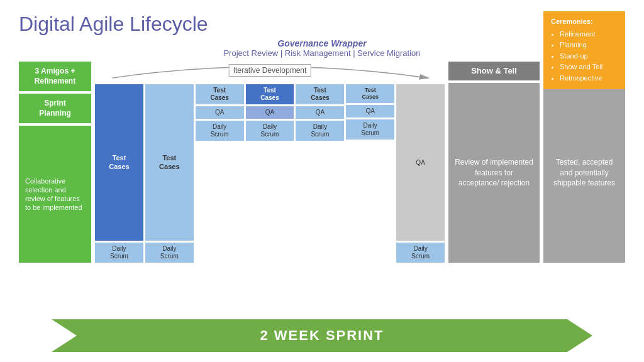 This screenshot has height=362, width=644. Describe the element at coordinates (494, 173) in the screenshot. I see `show-tell-body: Review of implemented features for accep…` at that location.